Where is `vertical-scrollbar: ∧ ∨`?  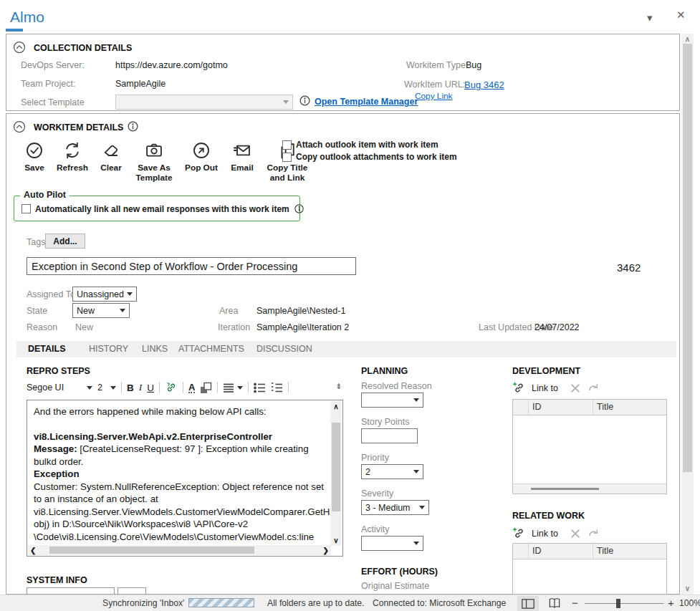 vertical-scrollbar: ∧ ∨ is located at coordinates (336, 473).